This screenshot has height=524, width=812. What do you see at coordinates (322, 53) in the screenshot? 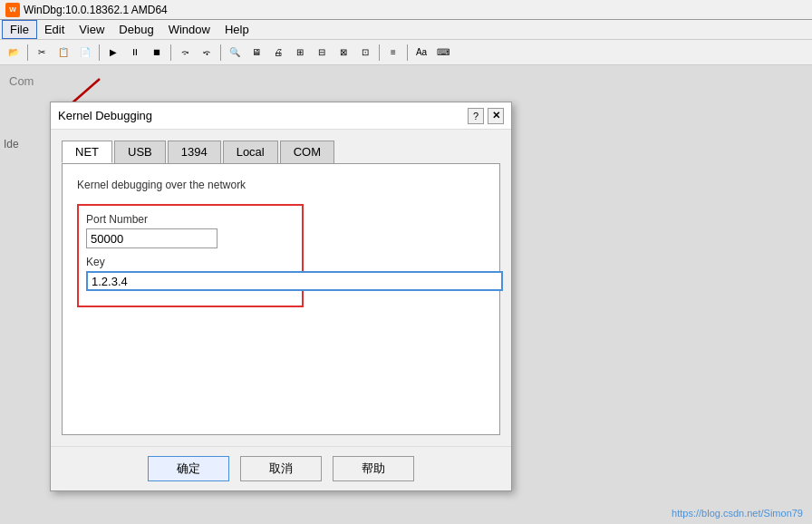
I see `toolbar-btn-10: ⊟` at bounding box center [322, 53].